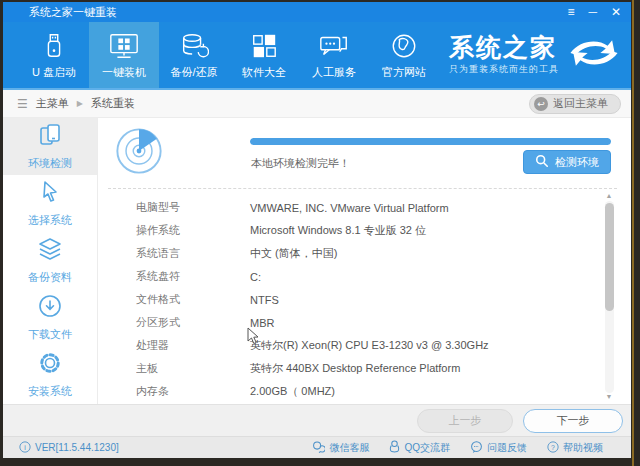 Image resolution: width=640 pixels, height=466 pixels. I want to click on footer-link-label: 帮助视频, so click(583, 448).